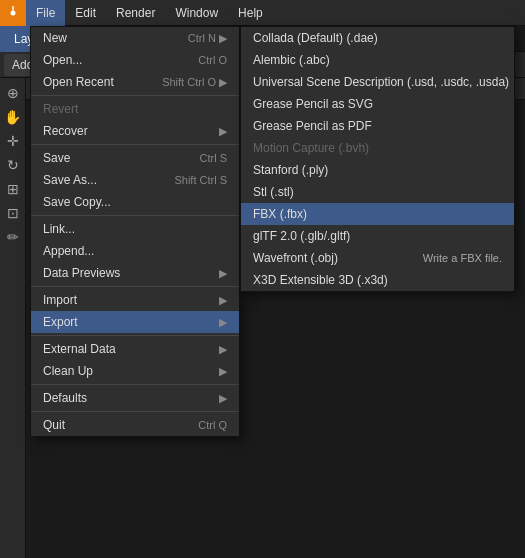 This screenshot has height=558, width=525. What do you see at coordinates (378, 38) in the screenshot?
I see `export-collada: Collada (Default) (.dae)` at bounding box center [378, 38].